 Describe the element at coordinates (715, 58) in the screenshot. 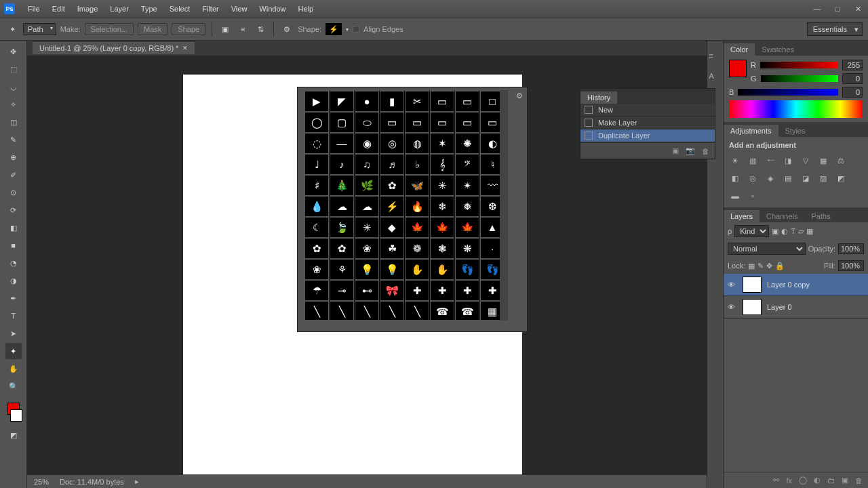

I see `history-dock-icon: ≡` at that location.